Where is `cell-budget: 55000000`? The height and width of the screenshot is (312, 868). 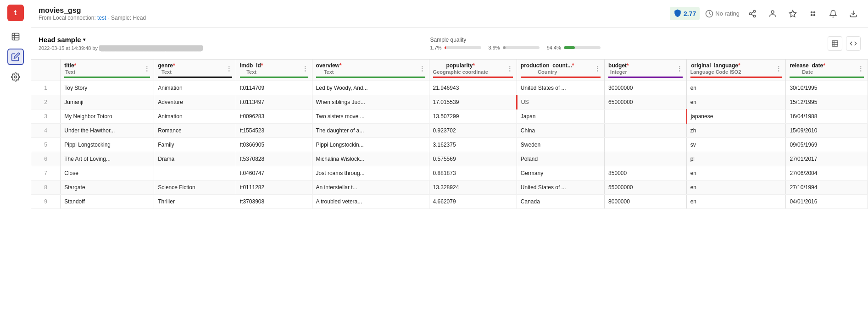 cell-budget: 55000000 is located at coordinates (646, 188).